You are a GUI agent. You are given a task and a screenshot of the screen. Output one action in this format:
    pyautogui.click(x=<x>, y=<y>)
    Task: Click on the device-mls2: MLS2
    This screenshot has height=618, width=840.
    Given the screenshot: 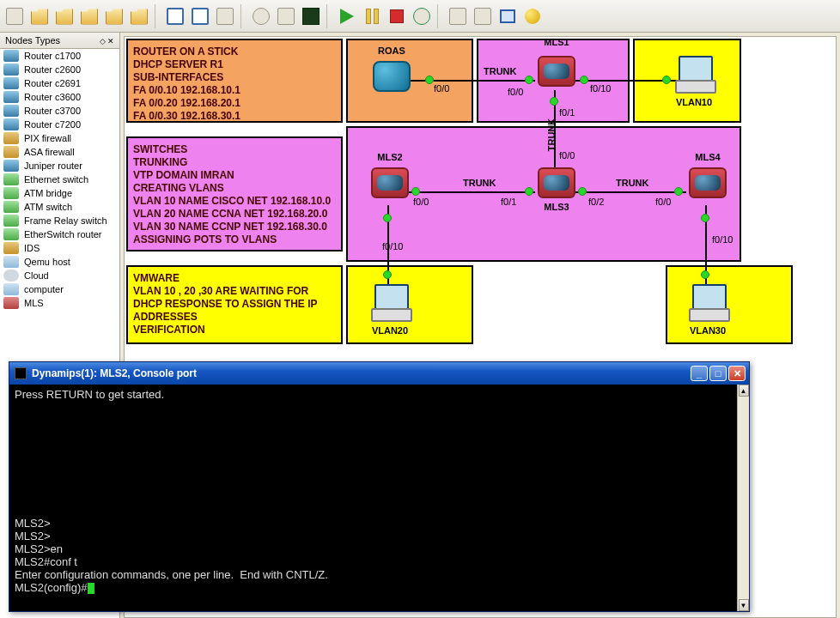 What is the action you would take?
    pyautogui.click(x=390, y=186)
    